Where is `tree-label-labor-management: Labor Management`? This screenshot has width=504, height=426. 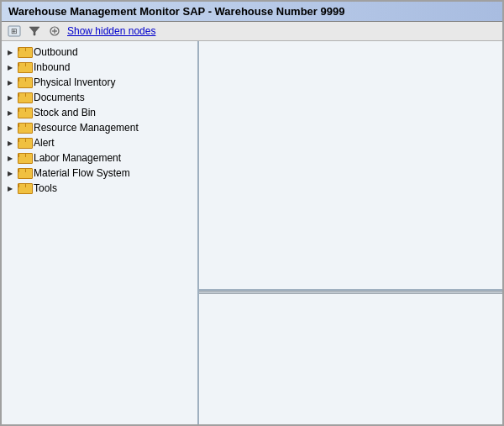
tree-label-labor-management: Labor Management is located at coordinates (77, 158).